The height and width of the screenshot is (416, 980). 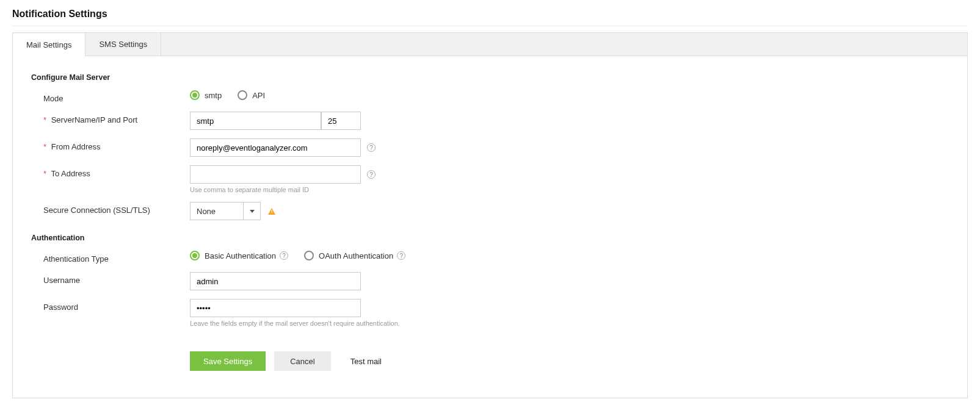 I want to click on label-text: To Address, so click(x=70, y=173).